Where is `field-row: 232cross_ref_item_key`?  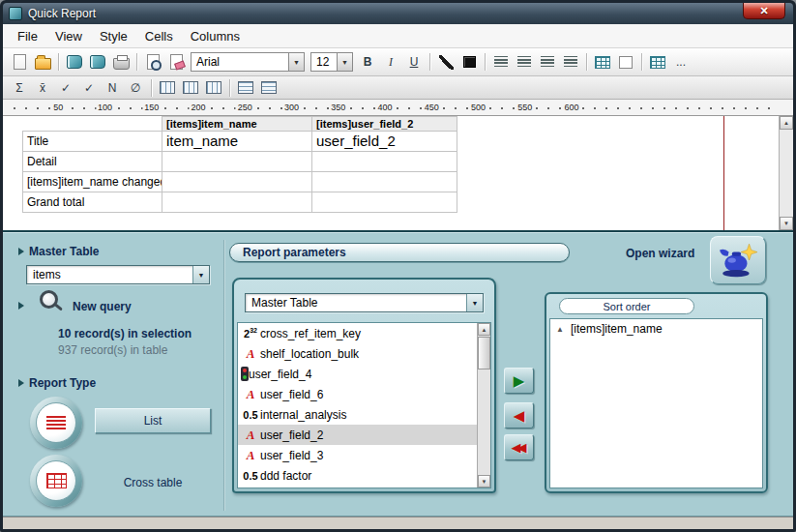 field-row: 232cross_ref_item_key is located at coordinates (358, 333).